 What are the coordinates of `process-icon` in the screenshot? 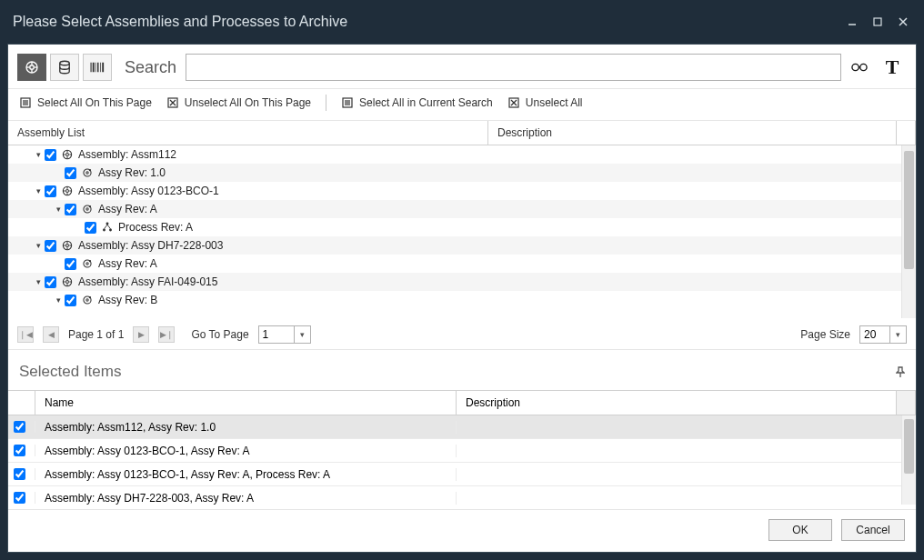 It's located at (107, 227).